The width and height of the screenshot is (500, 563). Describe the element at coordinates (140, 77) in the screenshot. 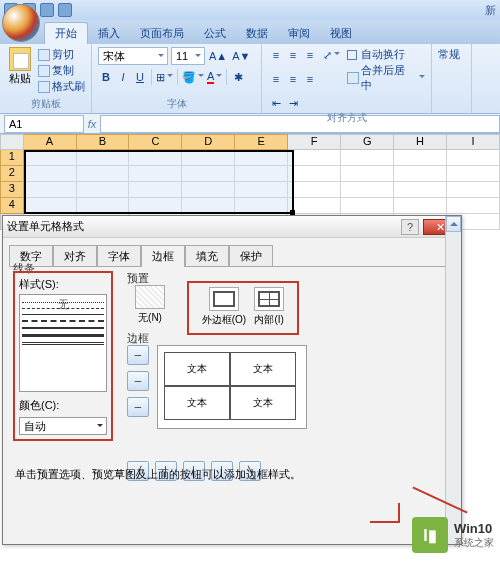

I see `underline-button: U` at that location.